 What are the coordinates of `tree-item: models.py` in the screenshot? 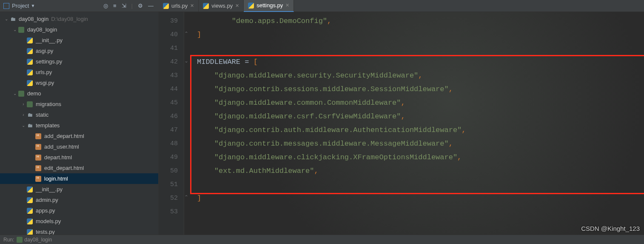 It's located at (79, 221).